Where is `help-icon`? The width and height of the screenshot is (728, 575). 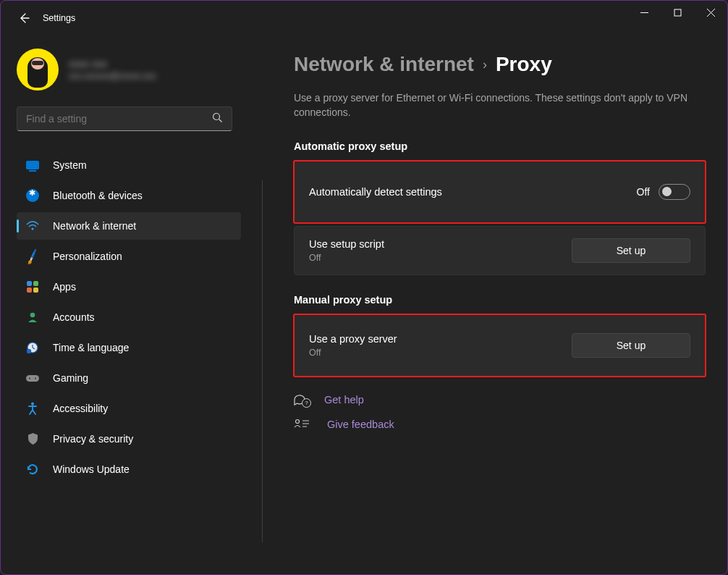 help-icon is located at coordinates (300, 400).